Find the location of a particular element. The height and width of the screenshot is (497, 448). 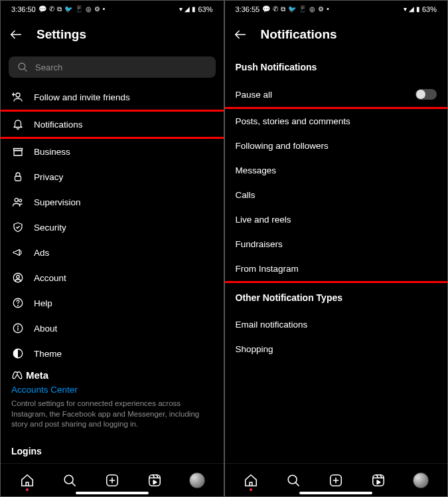

item-following: Following and followers is located at coordinates (336, 146).